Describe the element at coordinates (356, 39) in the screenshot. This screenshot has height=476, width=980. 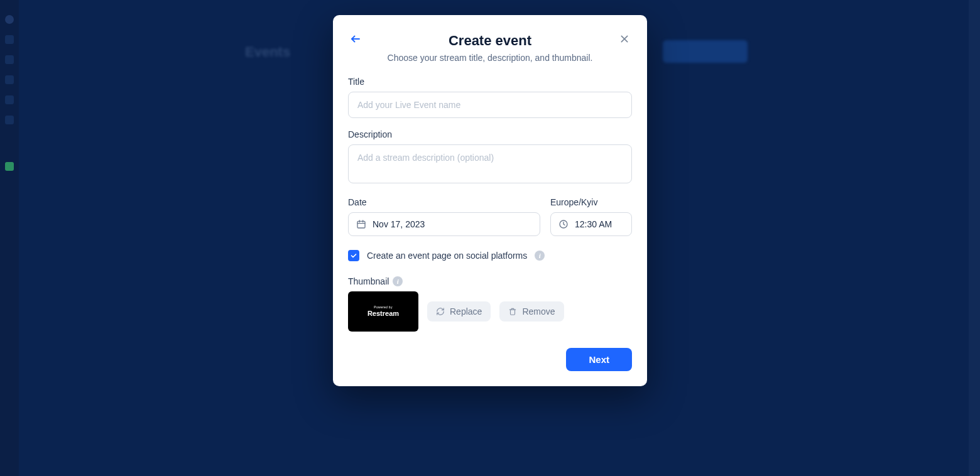
I see `back-button` at that location.